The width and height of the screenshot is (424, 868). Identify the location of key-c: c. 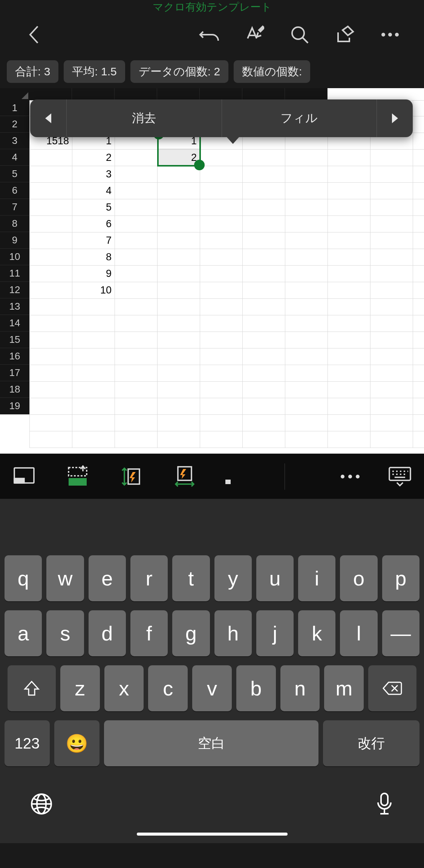
(168, 688).